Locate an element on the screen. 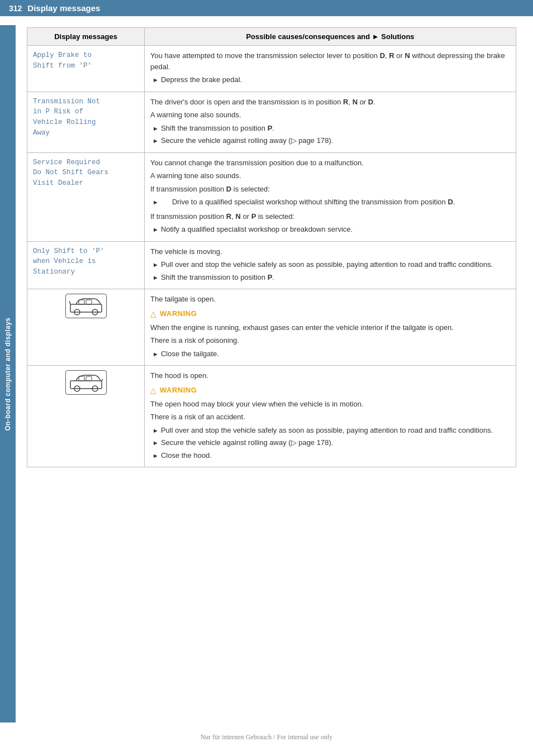 Image resolution: width=533 pixels, height=756 pixels. footer-text: Nur für internen Gebrauch / For internal… is located at coordinates (267, 737).